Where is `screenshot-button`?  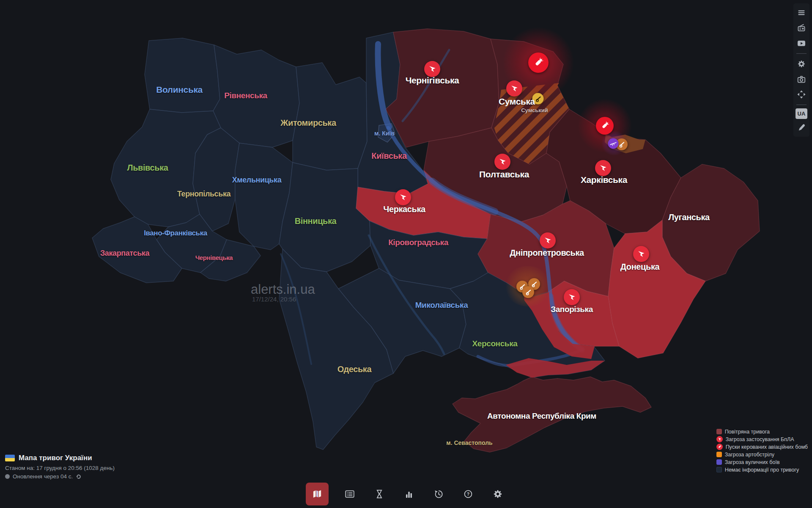
screenshot-button is located at coordinates (801, 79).